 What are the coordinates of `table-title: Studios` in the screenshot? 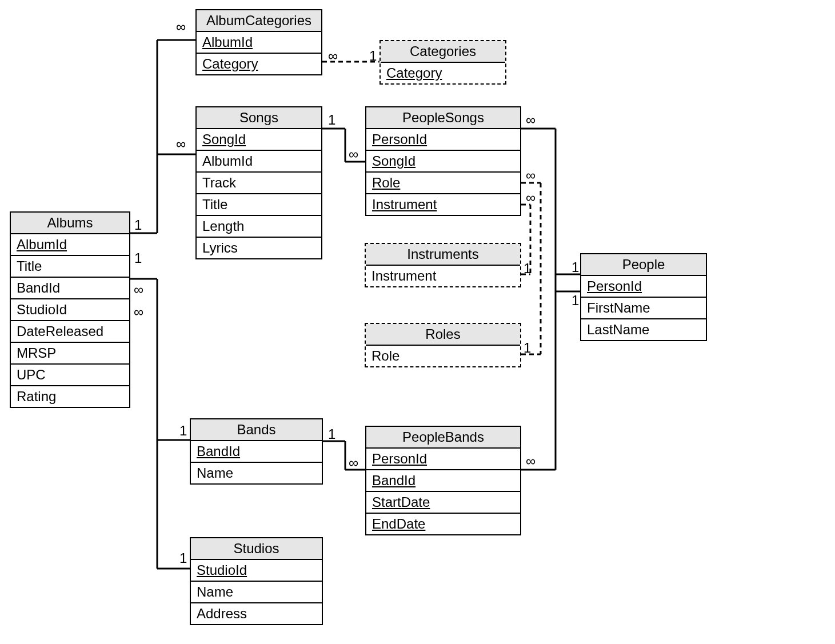 It's located at (256, 549).